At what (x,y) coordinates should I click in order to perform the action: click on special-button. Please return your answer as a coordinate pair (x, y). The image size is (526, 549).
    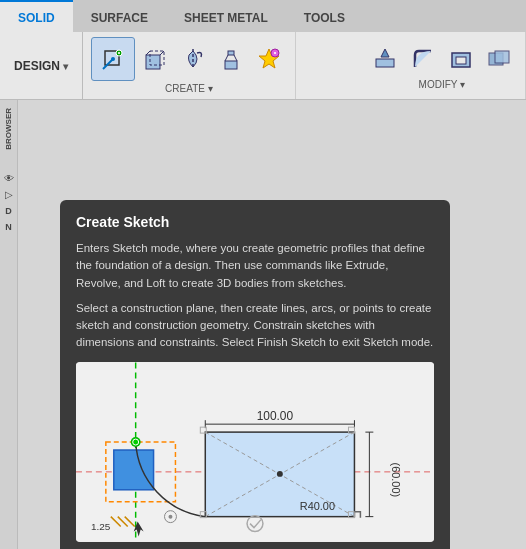
    Looking at the image, I should click on (269, 59).